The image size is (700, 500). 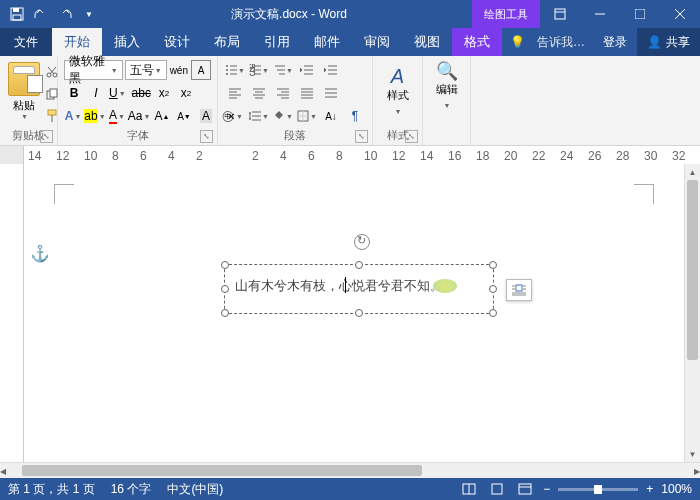 What do you see at coordinates (138, 136) in the screenshot?
I see `font-group-label: 字体` at bounding box center [138, 136].